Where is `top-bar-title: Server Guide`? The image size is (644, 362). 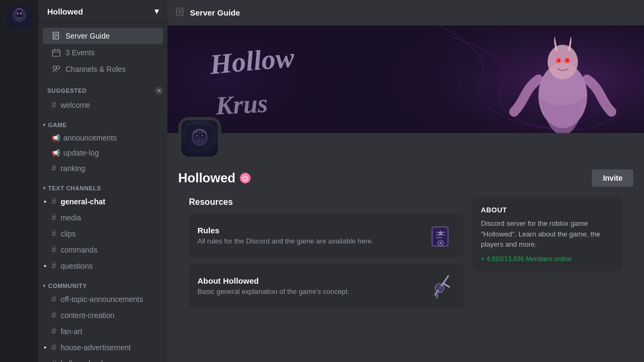
top-bar-title: Server Guide is located at coordinates (215, 13).